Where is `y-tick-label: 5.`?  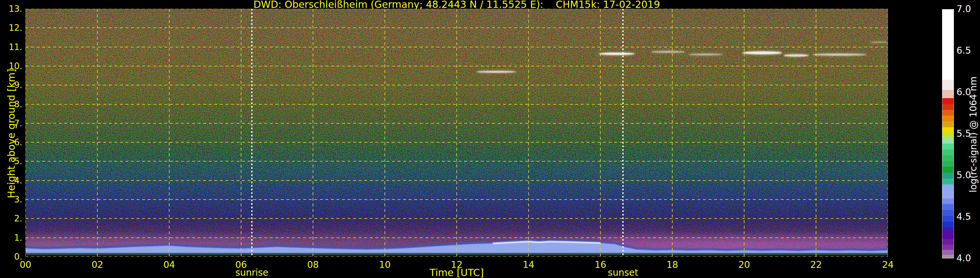
y-tick-label: 5. is located at coordinates (11, 161).